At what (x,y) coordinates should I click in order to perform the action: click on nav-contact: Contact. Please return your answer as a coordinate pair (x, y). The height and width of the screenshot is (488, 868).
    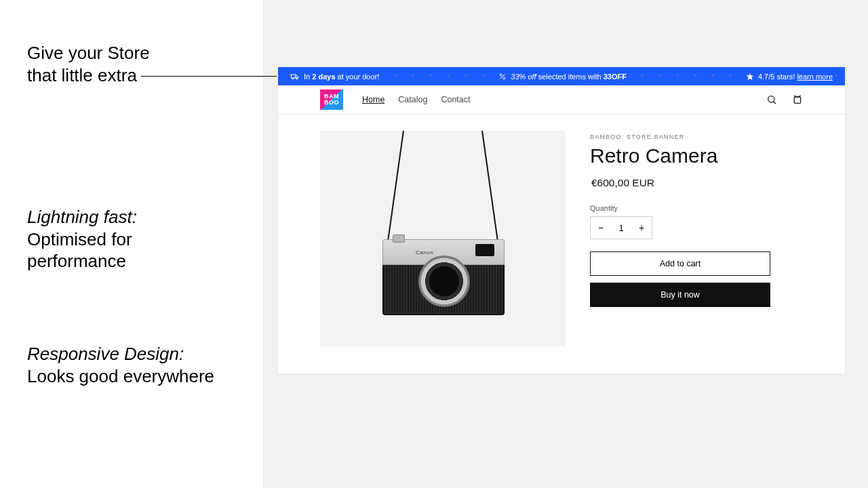
    Looking at the image, I should click on (456, 100).